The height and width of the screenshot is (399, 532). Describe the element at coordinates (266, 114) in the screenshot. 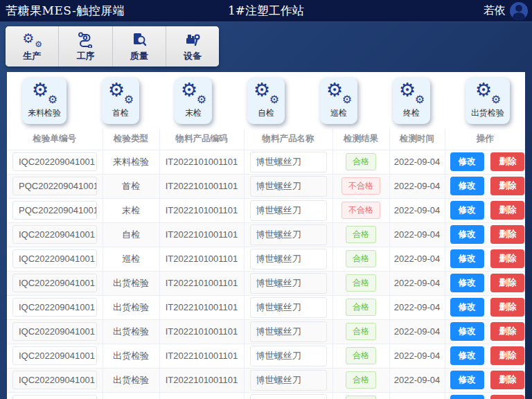

I see `qc-card-label: 自检` at that location.